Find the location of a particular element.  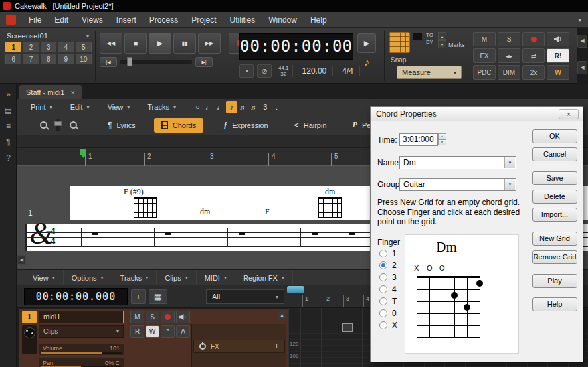

power-icon is located at coordinates (203, 346).